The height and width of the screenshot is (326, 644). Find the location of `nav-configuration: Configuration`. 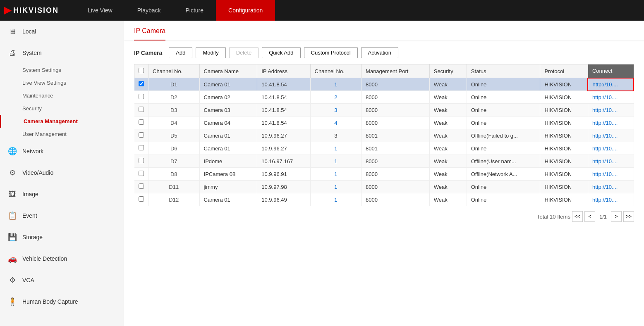

nav-configuration: Configuration is located at coordinates (246, 10).